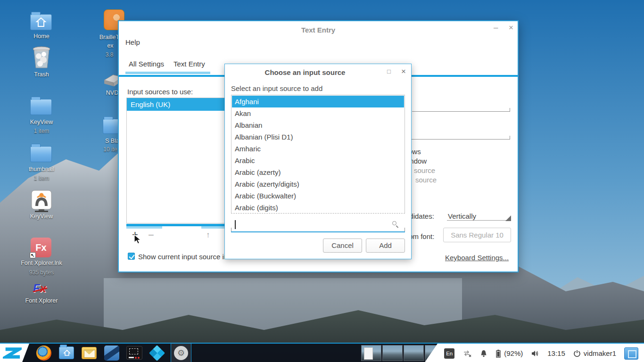 The height and width of the screenshot is (362, 644). I want to click on candidates-dropdown-underline, so click(479, 218).